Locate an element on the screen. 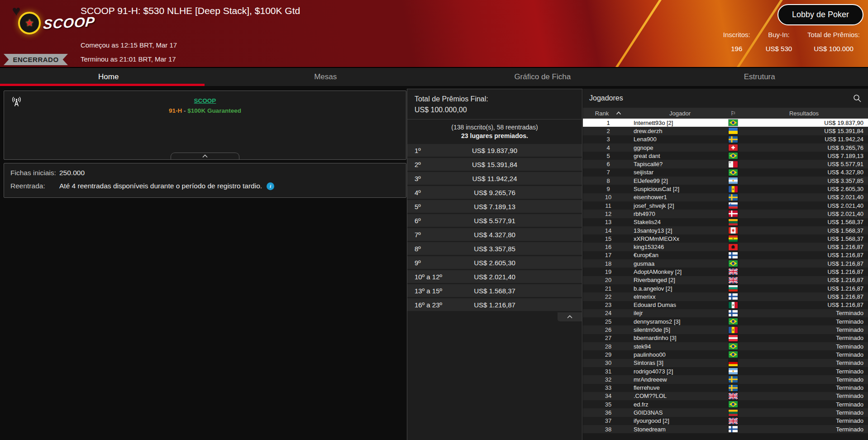  prize-row: 4ºUS$ 9.265,76 is located at coordinates (495, 192).